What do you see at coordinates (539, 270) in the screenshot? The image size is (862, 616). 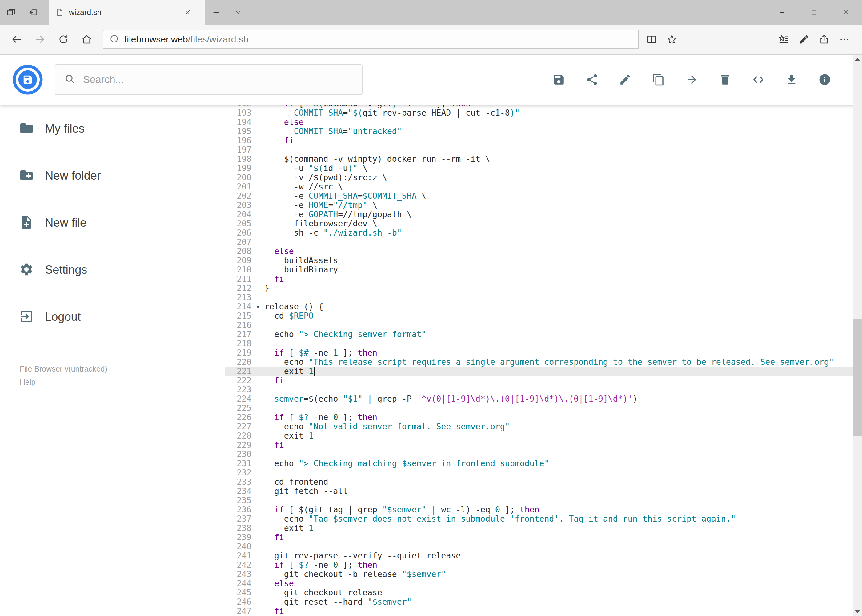 I see `code-line: 210 buildBinary` at bounding box center [539, 270].